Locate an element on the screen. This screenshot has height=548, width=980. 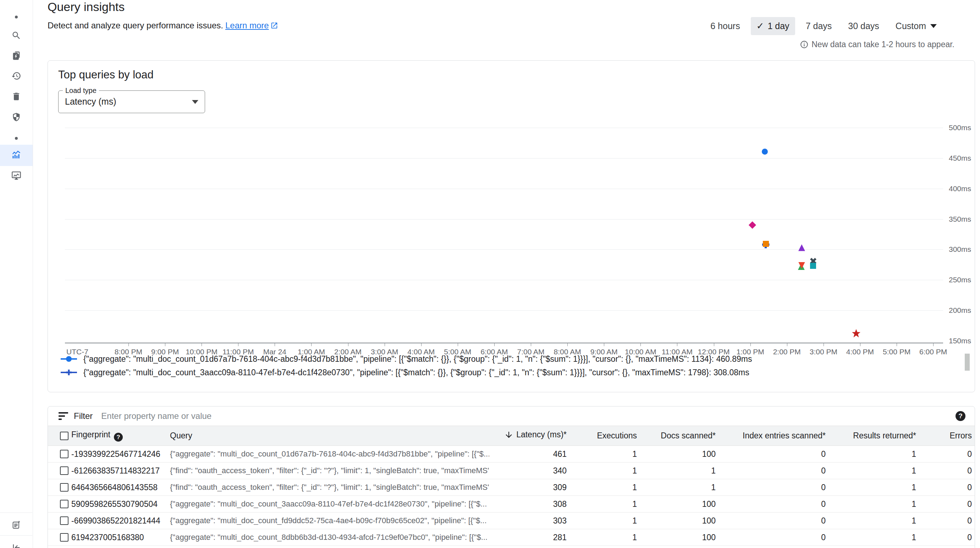
sidebar-item-search is located at coordinates (16, 36).